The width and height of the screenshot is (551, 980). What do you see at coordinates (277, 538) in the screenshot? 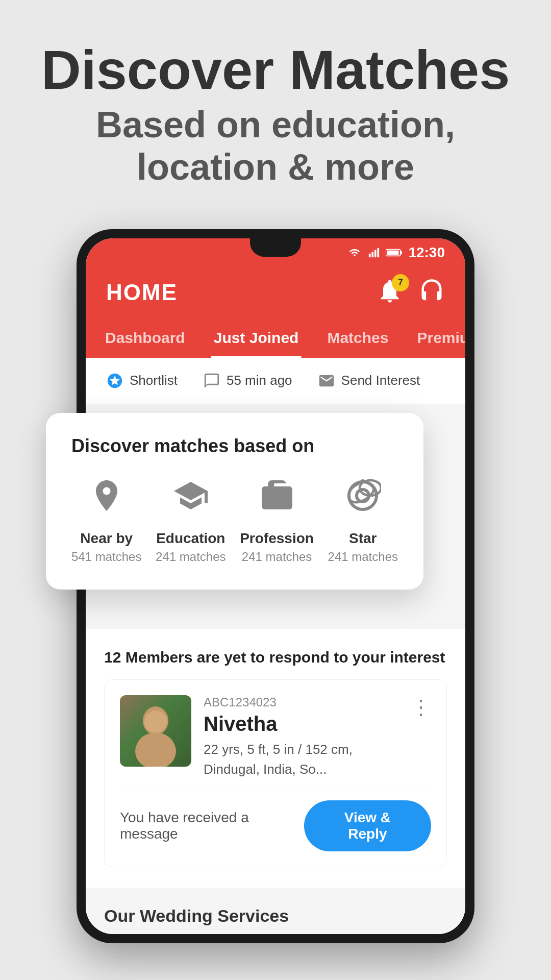
I see `category-profession-label: Profession` at bounding box center [277, 538].